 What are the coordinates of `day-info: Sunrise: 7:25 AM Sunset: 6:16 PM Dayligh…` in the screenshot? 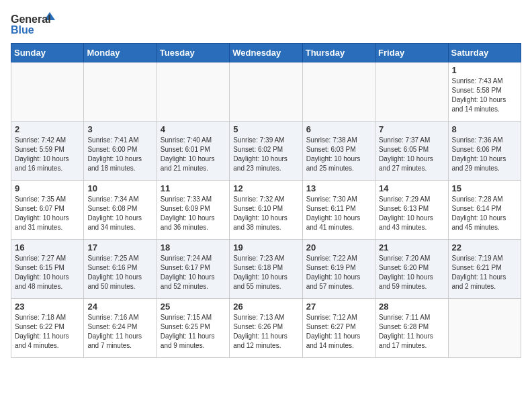 It's located at (120, 273).